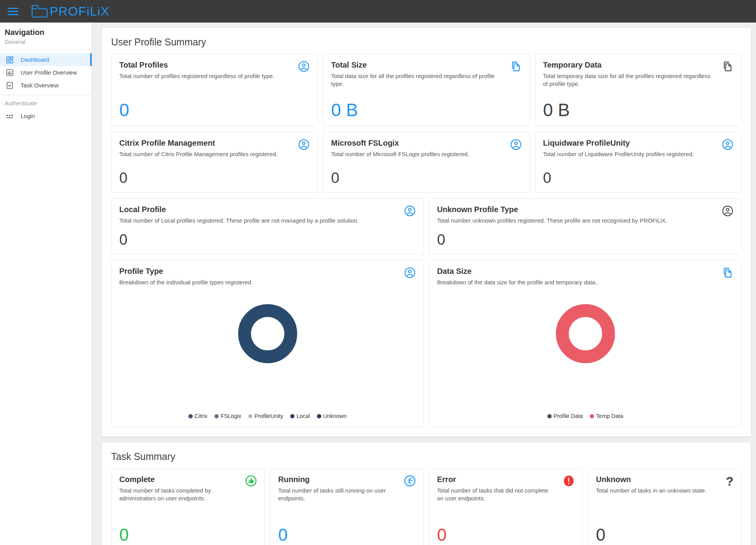 This screenshot has width=756, height=545. What do you see at coordinates (35, 60) in the screenshot?
I see `sidebar-item-label: Dashboard` at bounding box center [35, 60].